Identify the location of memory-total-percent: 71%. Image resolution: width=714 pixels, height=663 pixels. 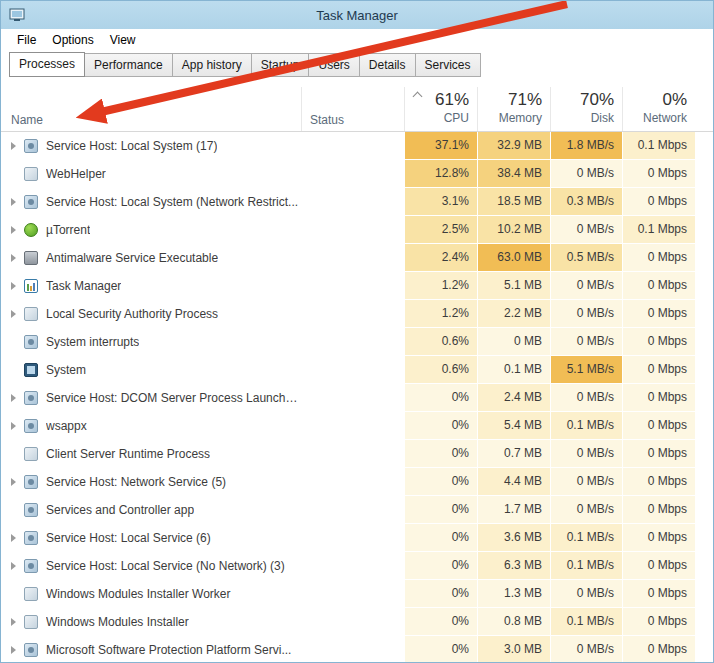
(510, 100).